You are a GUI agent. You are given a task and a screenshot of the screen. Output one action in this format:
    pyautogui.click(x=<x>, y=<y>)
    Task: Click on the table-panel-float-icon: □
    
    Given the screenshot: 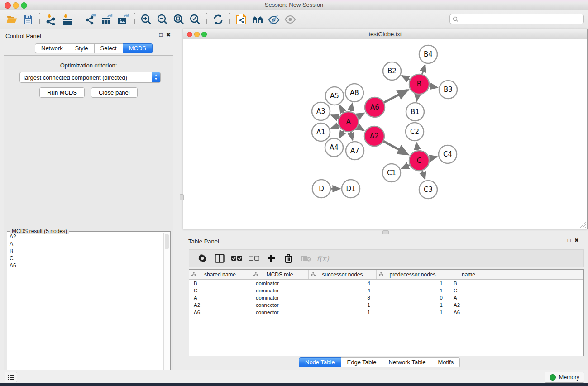 What is the action you would take?
    pyautogui.click(x=571, y=240)
    